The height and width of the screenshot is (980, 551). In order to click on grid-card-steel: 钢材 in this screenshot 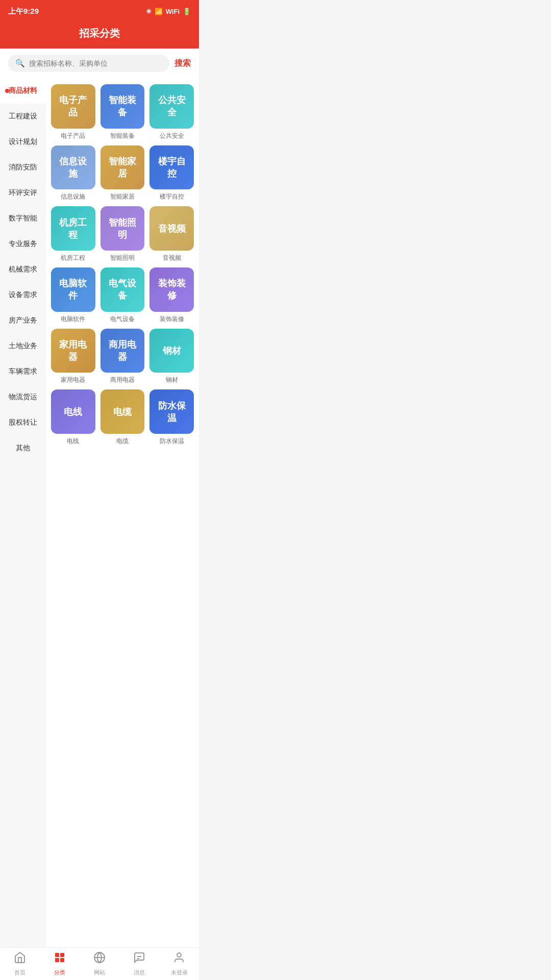, I will do `click(171, 351)`.